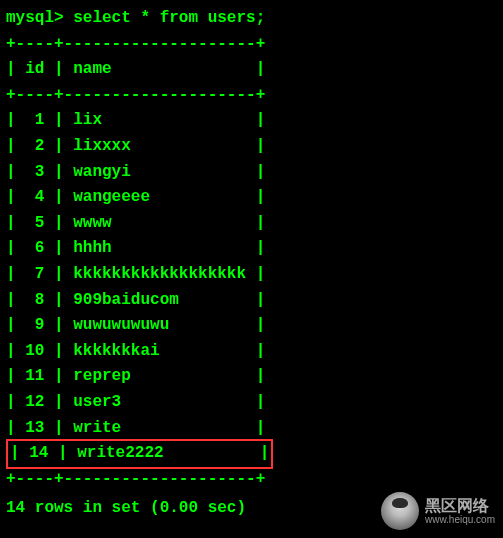 This screenshot has width=503, height=538. I want to click on table-row: | 10 | kkkkkkkai |, so click(252, 352).